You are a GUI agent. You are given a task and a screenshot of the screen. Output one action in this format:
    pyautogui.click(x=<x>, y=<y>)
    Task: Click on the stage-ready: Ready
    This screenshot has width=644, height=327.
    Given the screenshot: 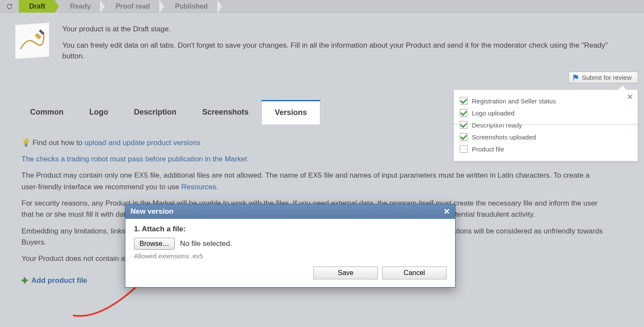 What is the action you would take?
    pyautogui.click(x=80, y=6)
    